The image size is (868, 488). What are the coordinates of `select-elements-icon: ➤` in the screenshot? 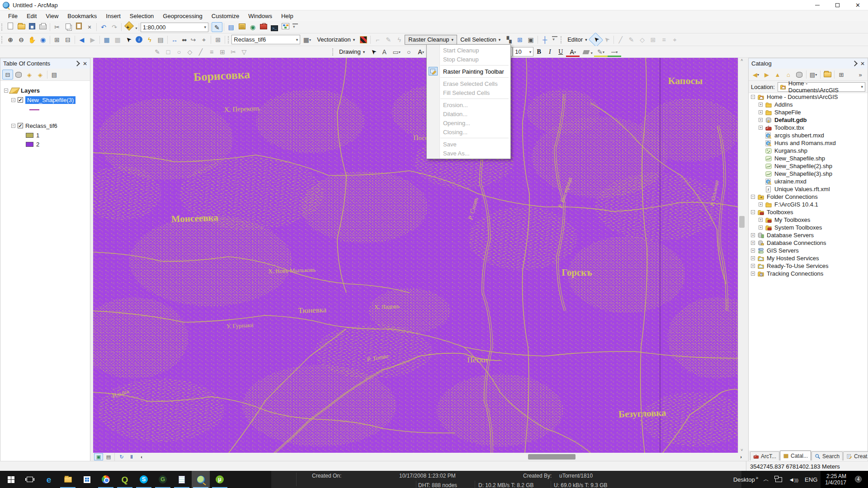 It's located at (128, 40).